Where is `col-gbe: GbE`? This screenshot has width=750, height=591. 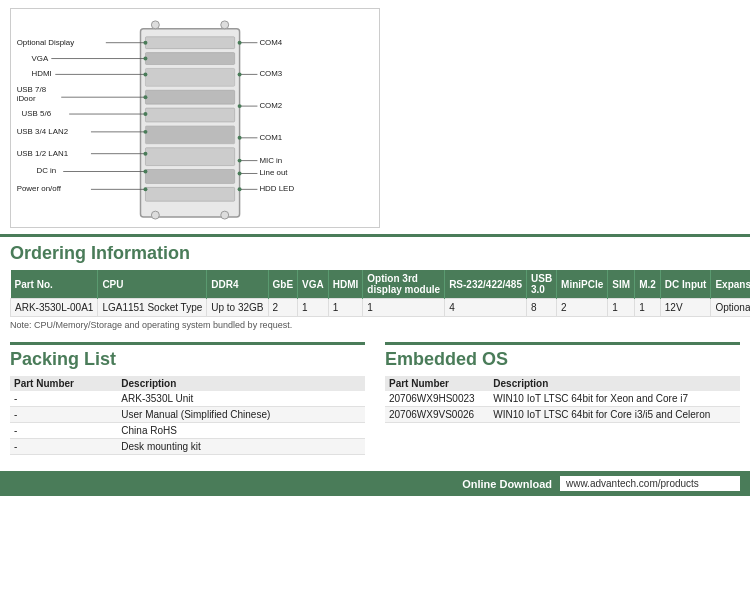
col-gbe: GbE is located at coordinates (283, 284).